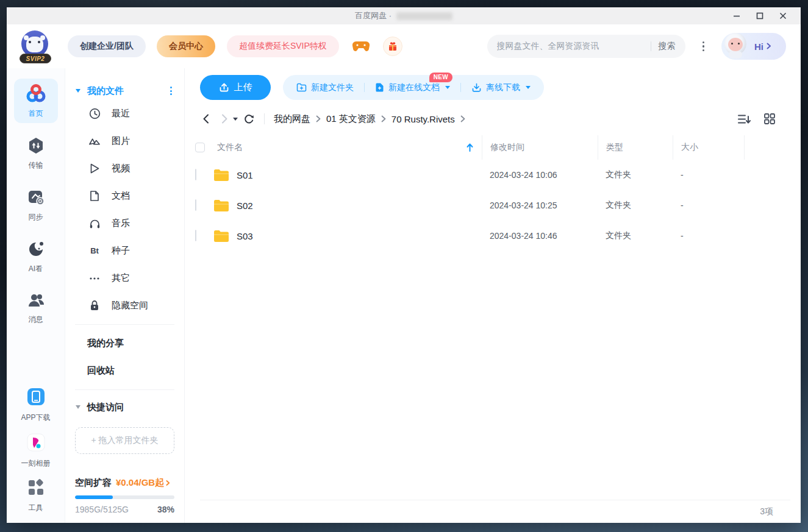  What do you see at coordinates (124, 407) in the screenshot?
I see `nav-section-quick-access: 快捷访问` at bounding box center [124, 407].